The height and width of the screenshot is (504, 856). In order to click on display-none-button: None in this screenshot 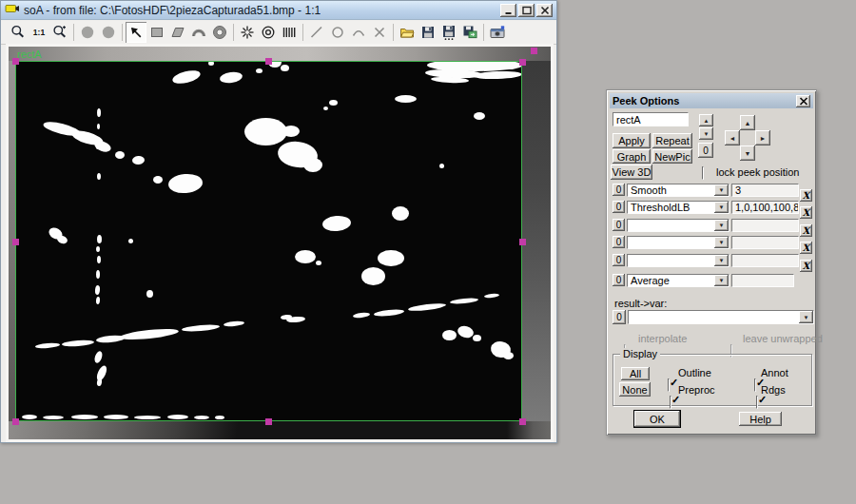, I will do `click(635, 390)`.